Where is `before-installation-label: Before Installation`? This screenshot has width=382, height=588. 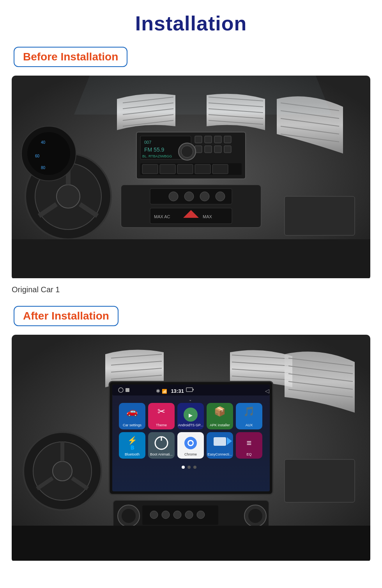
before-installation-label: Before Installation is located at coordinates (71, 57).